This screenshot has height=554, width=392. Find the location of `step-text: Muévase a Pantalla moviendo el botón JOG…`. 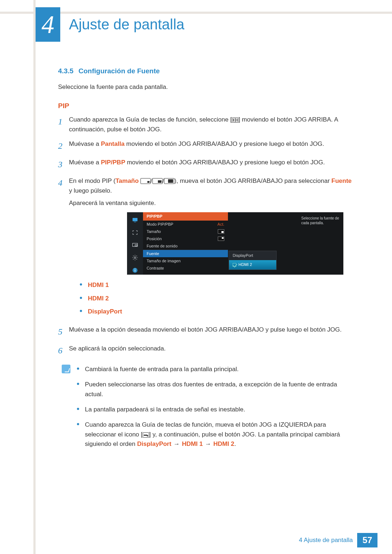

step-text: Muévase a Pantalla moviendo el botón JOG… is located at coordinates (212, 144).